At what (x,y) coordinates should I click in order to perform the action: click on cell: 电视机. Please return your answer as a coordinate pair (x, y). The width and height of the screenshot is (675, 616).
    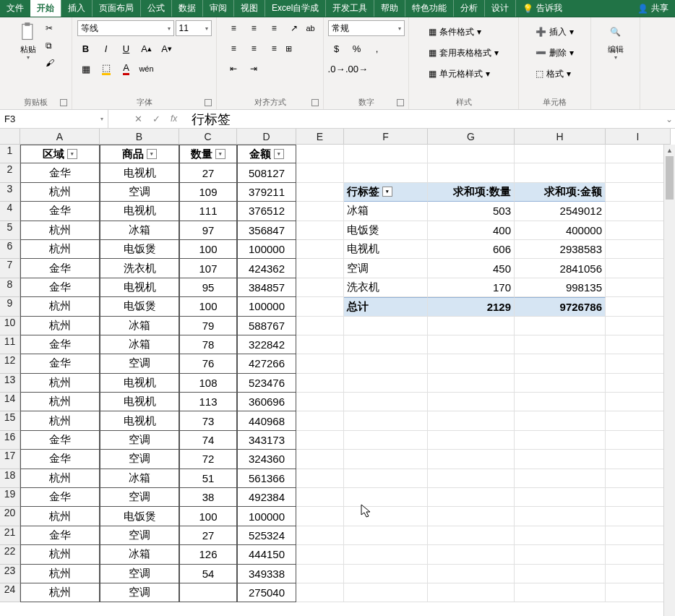
    Looking at the image, I should click on (139, 383).